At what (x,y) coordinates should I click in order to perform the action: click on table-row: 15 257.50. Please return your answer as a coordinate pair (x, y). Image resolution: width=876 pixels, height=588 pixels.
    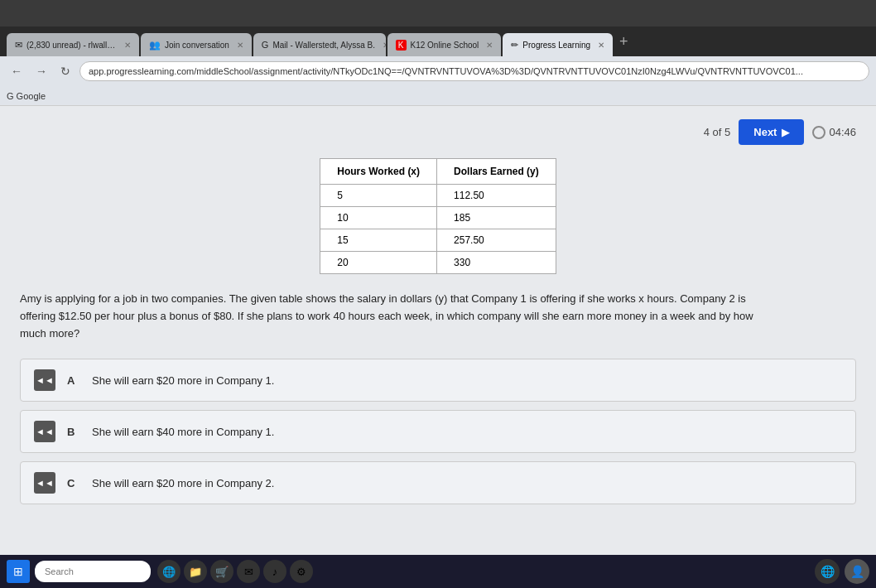
    Looking at the image, I should click on (439, 240).